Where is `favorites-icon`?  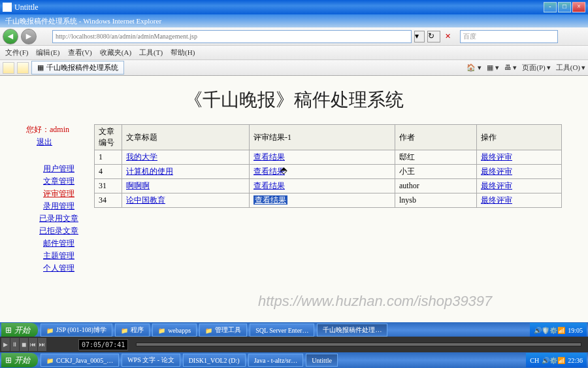
favorites-icon is located at coordinates (8, 68).